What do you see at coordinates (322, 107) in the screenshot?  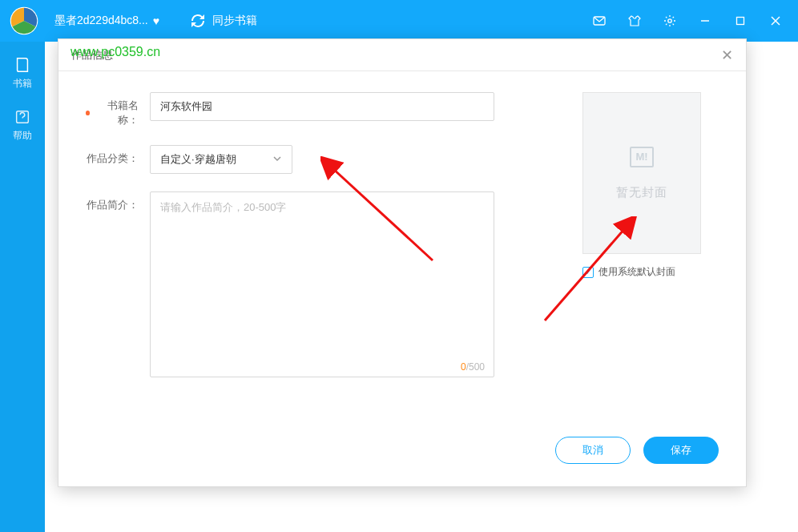 I see `book-name-input` at bounding box center [322, 107].